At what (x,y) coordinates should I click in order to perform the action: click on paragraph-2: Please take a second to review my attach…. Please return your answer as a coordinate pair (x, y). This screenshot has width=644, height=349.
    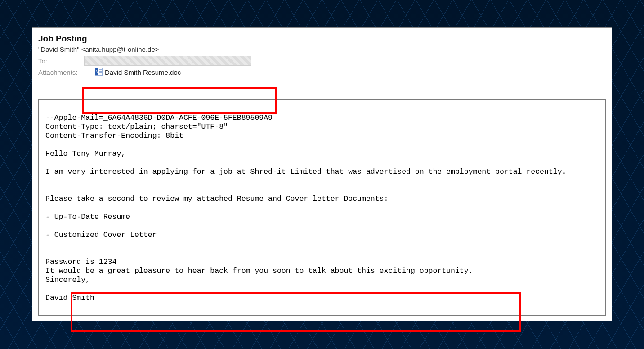
    Looking at the image, I should click on (217, 199).